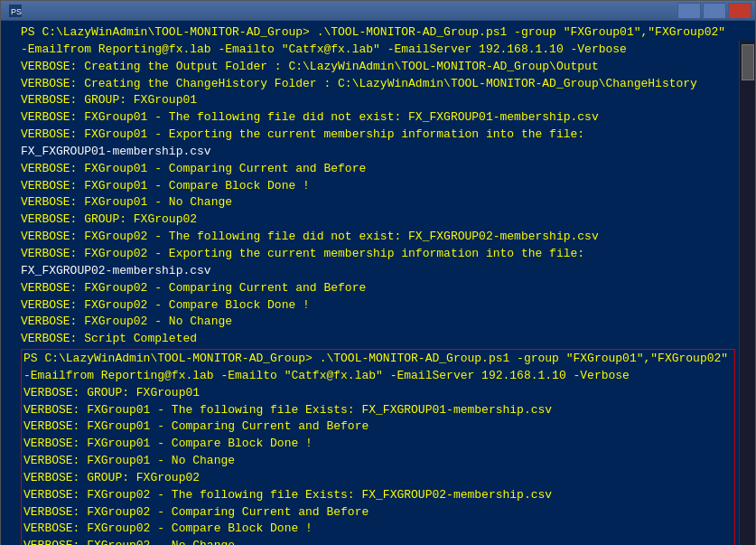  I want to click on terminal-line: VERBOSE: FXGroup01 - Exporting the curre…, so click(378, 136).